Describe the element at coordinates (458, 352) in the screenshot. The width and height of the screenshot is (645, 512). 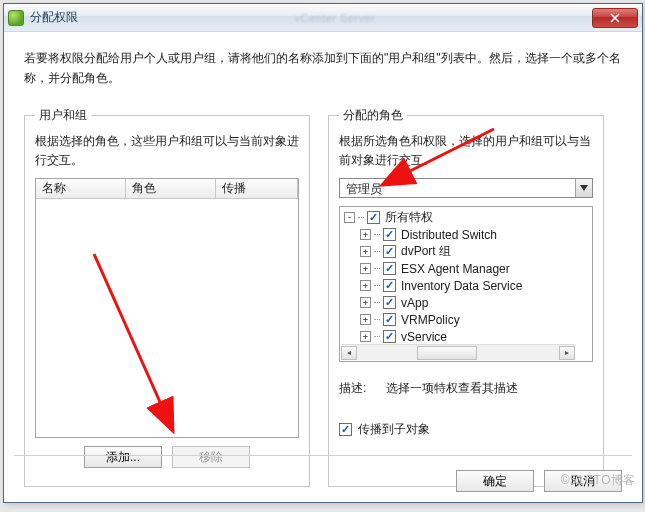
I see `horizontal-scrollbar: ◂ ▸` at that location.